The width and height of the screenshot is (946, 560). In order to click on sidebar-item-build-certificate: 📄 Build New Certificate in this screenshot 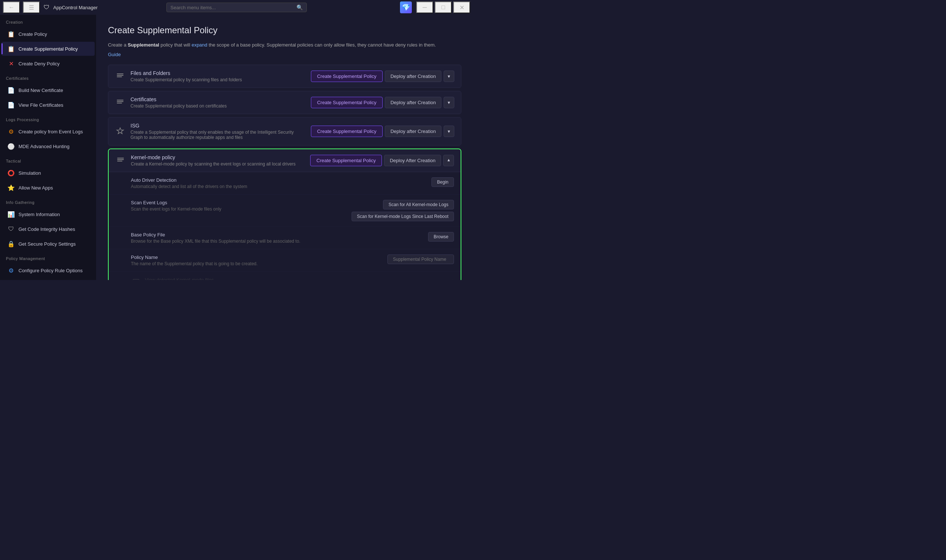, I will do `click(48, 90)`.